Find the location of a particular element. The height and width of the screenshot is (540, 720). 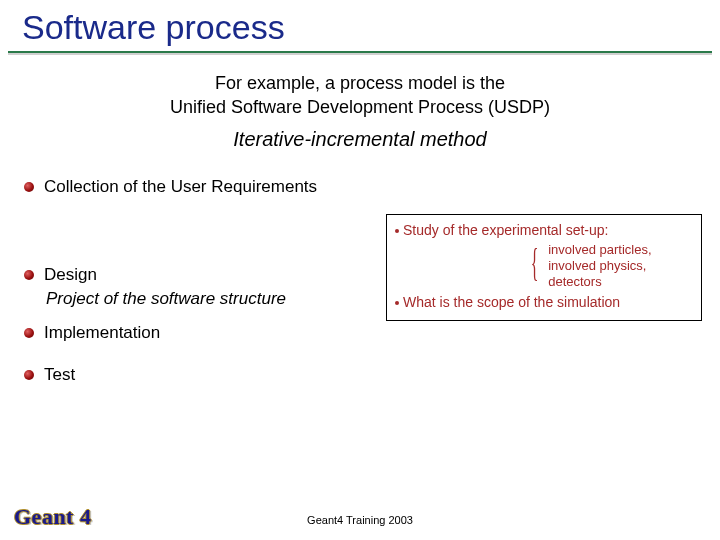

box-line: Study of the experimental set-up: is located at coordinates (544, 230).